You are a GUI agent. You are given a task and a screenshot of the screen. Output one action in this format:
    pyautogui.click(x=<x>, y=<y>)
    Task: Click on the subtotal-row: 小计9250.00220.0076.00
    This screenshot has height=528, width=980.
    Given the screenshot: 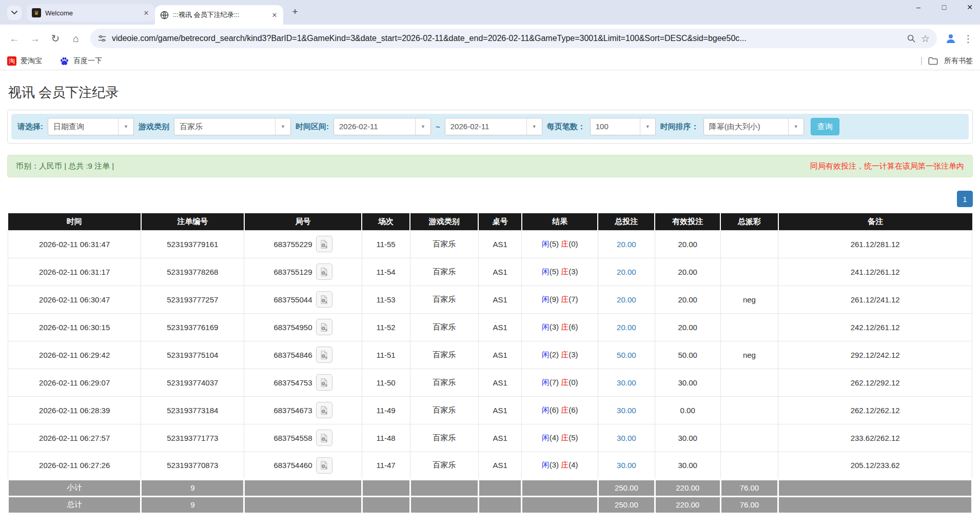 What is the action you would take?
    pyautogui.click(x=491, y=488)
    